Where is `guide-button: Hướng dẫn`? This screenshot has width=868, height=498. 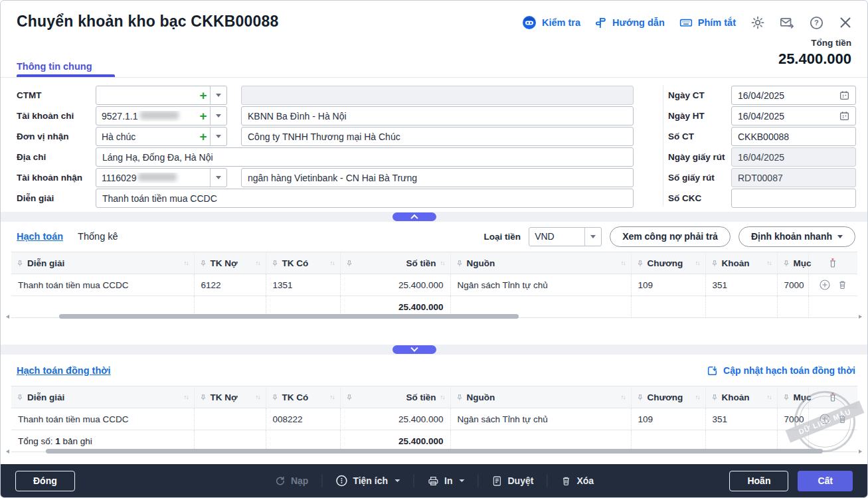 guide-button: Hướng dẫn is located at coordinates (630, 23).